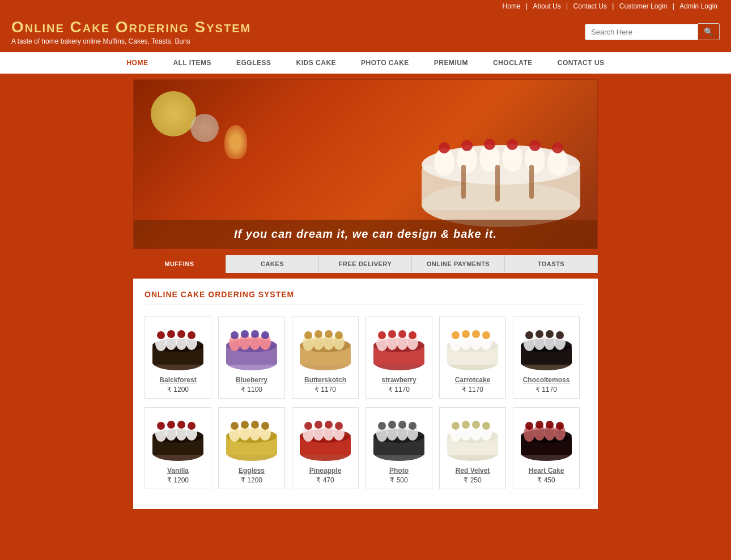 The height and width of the screenshot is (560, 731). Describe the element at coordinates (473, 358) in the screenshot. I see `product-card-carrot: Carrotcake ₹ 1170` at that location.